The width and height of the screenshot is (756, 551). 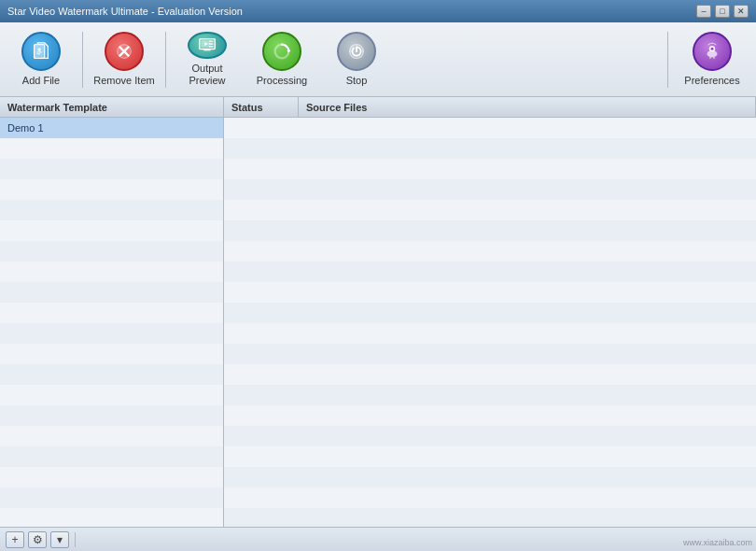 I want to click on output-preview-button: Output Preview, so click(x=207, y=60).